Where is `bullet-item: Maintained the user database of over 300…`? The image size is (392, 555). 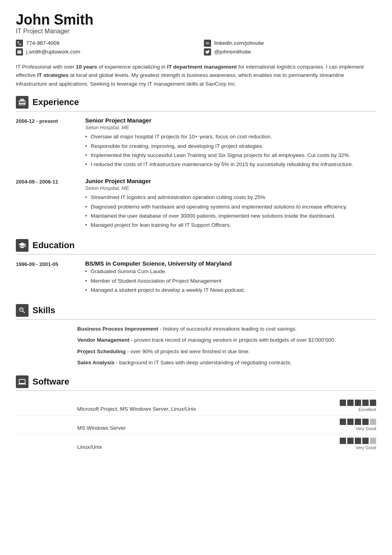 bullet-item: Maintained the user database of over 300… is located at coordinates (230, 216).